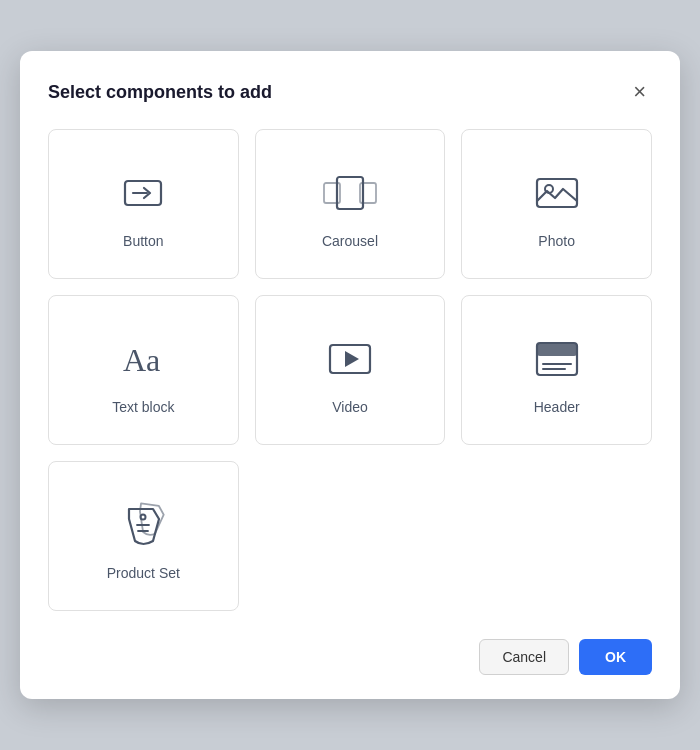 Image resolution: width=700 pixels, height=750 pixels. What do you see at coordinates (160, 92) in the screenshot?
I see `modal-title: Select components to add` at bounding box center [160, 92].